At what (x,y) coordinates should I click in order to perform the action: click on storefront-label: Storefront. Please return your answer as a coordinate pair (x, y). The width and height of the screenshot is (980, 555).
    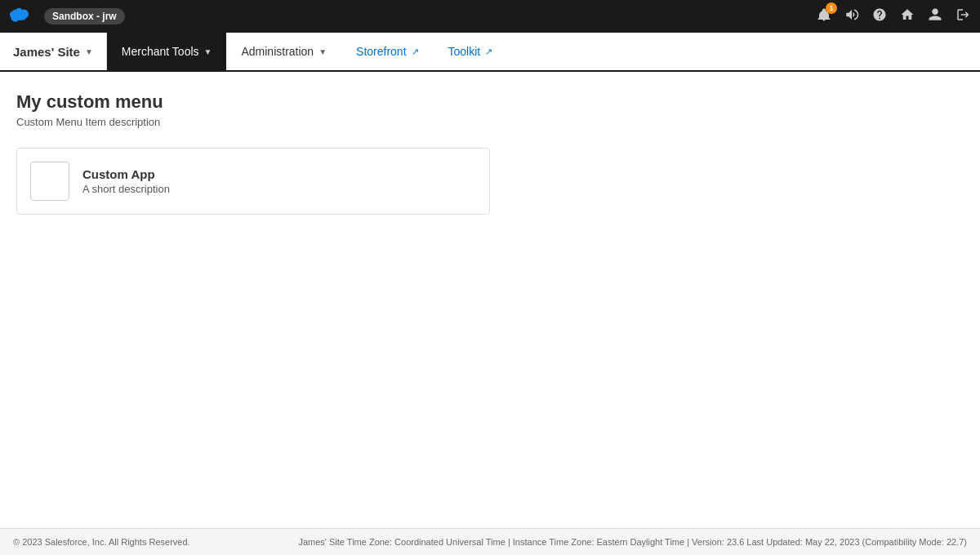
    Looking at the image, I should click on (381, 51).